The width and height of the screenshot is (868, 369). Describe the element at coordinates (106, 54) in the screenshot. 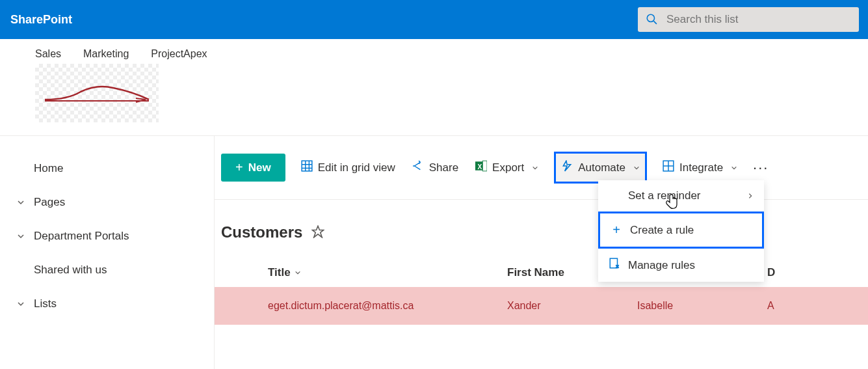

I see `breadcrumb-marketing: Marketing` at that location.